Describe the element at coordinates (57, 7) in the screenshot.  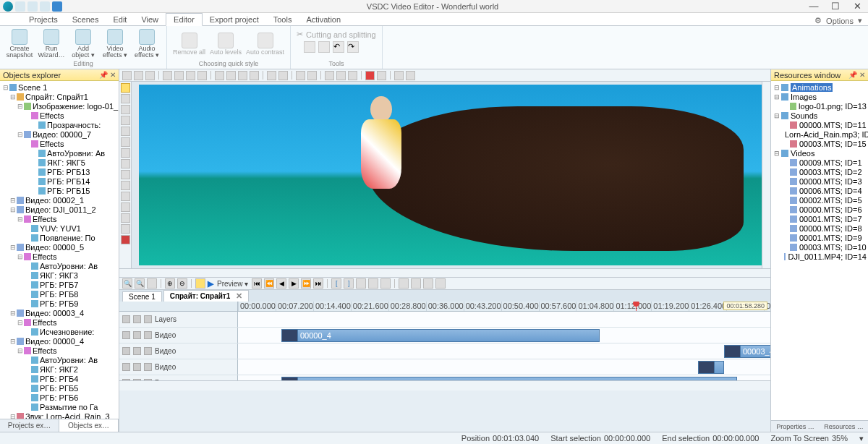
I see `qat-play-icon` at that location.